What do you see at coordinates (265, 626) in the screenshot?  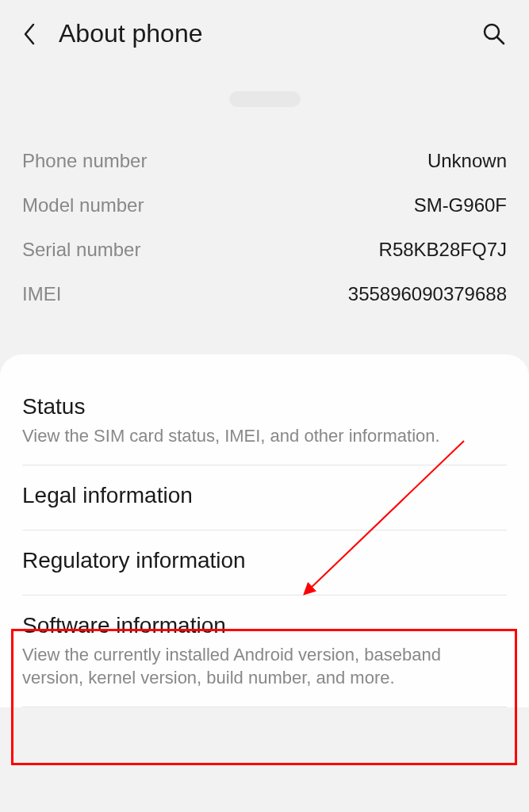 I see `menu-item-title: Software information` at bounding box center [265, 626].